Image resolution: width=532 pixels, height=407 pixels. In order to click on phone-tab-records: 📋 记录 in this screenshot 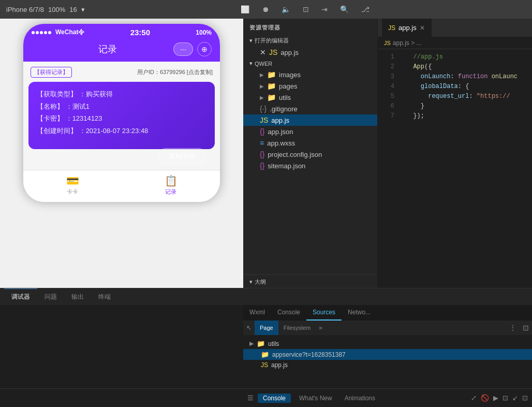, I will do `click(171, 185)`.